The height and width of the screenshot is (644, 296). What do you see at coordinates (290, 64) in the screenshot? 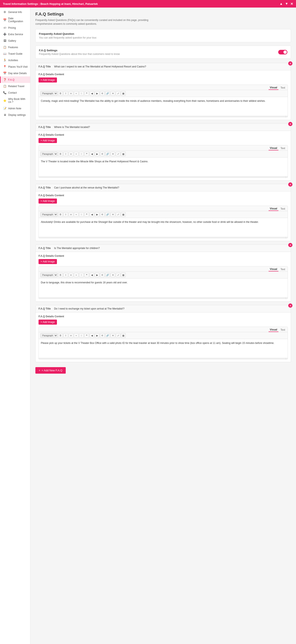
I see `faq-remove-btn-1: ✕` at bounding box center [290, 64].